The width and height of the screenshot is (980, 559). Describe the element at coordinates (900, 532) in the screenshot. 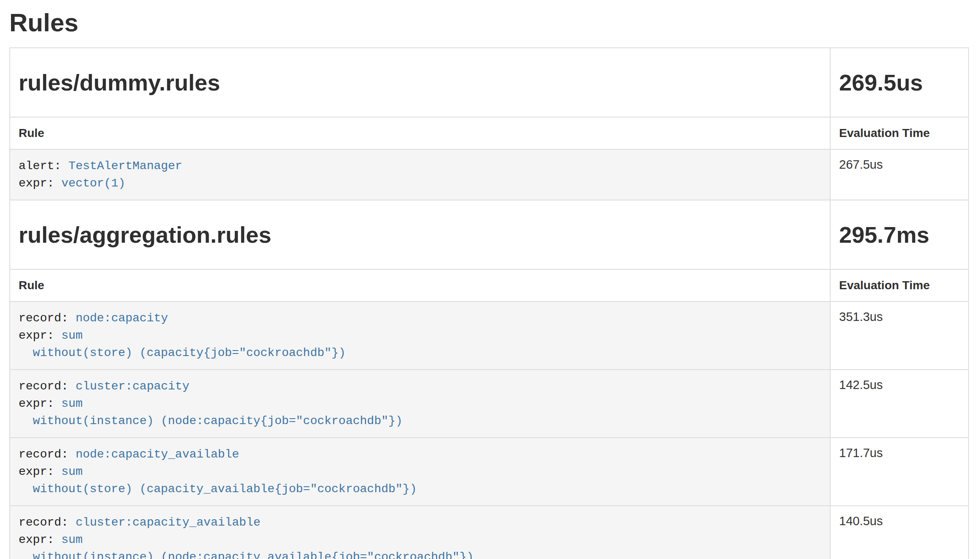

I see `rule-evaluation-time: 140.5us` at that location.